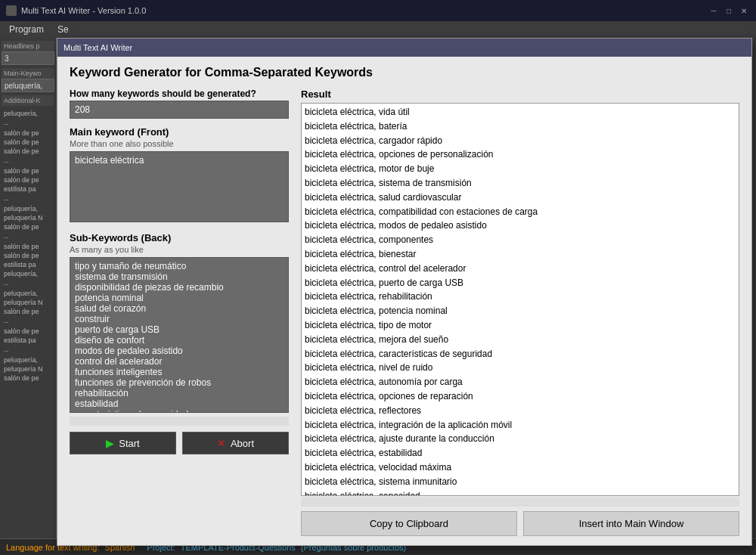  I want to click on result-list-item: bicicleta eléctrica, sistema de transmis…, so click(520, 183).